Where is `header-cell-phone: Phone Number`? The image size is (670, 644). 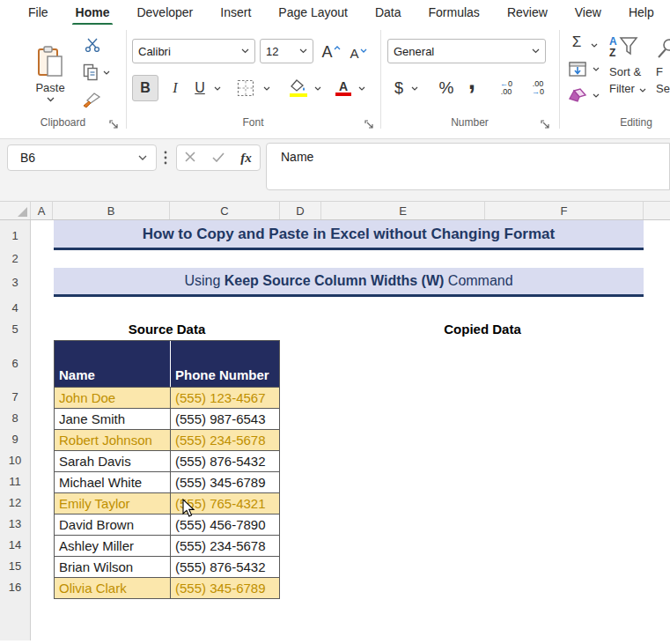
header-cell-phone: Phone Number is located at coordinates (225, 364).